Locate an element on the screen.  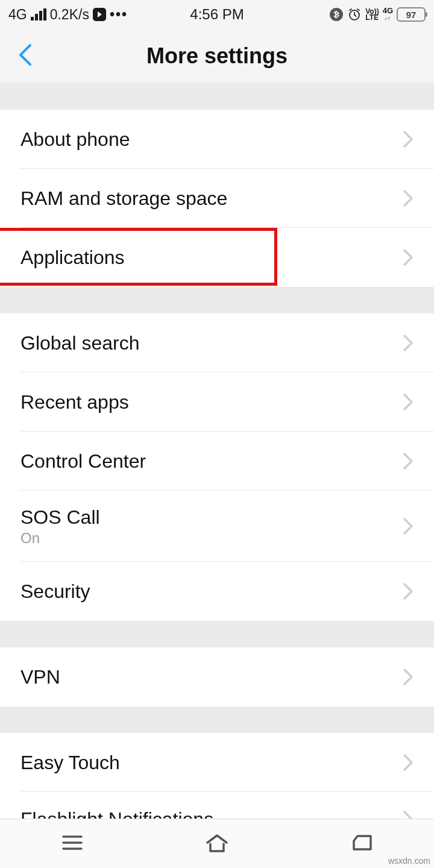
row-label: Applications is located at coordinates (72, 258).